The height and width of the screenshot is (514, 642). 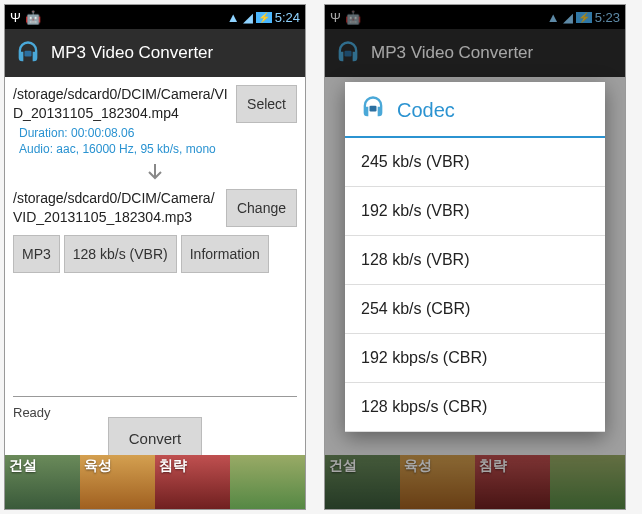 I want to click on source-meta: Duration: 00:00:08.06 Audio: aac, 16000 …, so click(x=155, y=142).